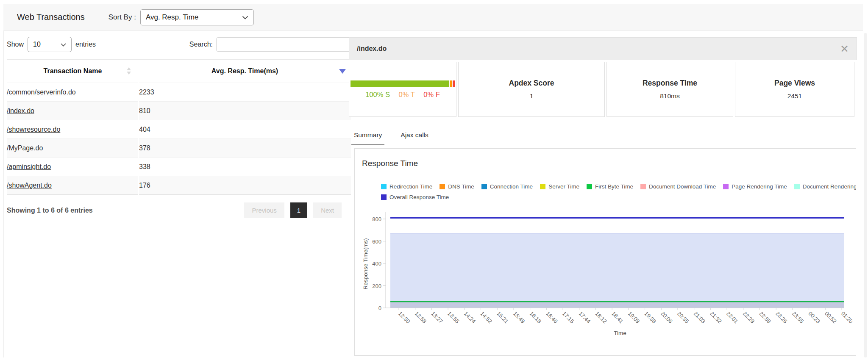 The width and height of the screenshot is (868, 360). I want to click on table-footer: Showing 1 to 6 of 6 entries Previous 1 N…, so click(179, 210).